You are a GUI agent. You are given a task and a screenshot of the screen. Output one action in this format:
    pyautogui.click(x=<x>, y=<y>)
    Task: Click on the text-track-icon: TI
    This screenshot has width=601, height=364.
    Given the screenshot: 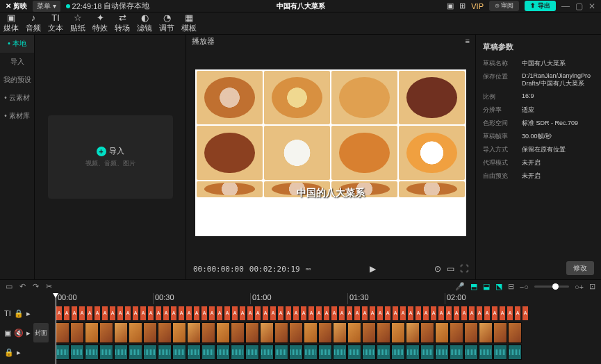 What is the action you would take?
    pyautogui.click(x=8, y=313)
    